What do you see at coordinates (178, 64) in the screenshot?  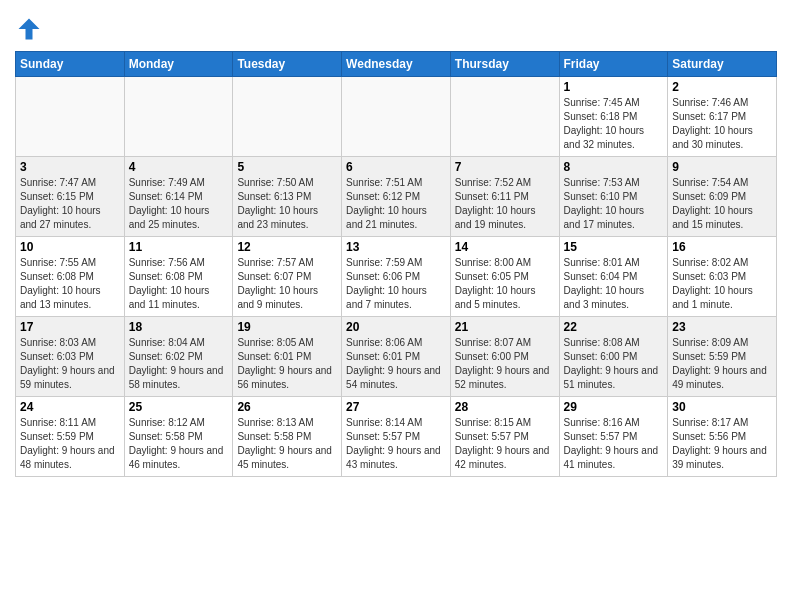 I see `day-header-monday: Monday` at bounding box center [178, 64].